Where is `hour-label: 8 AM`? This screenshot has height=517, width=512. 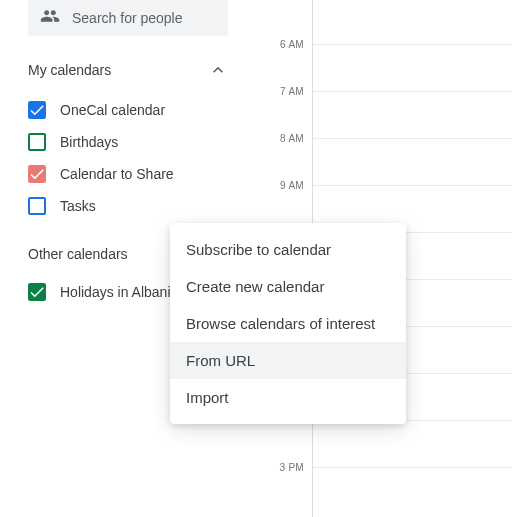 hour-label: 8 AM is located at coordinates (292, 138).